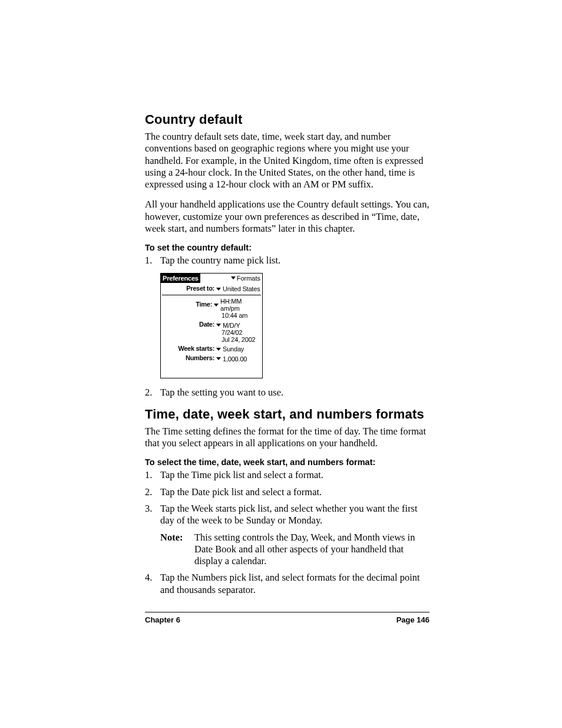 The image size is (562, 728). What do you see at coordinates (242, 289) in the screenshot?
I see `preset-to-value: United States` at bounding box center [242, 289].